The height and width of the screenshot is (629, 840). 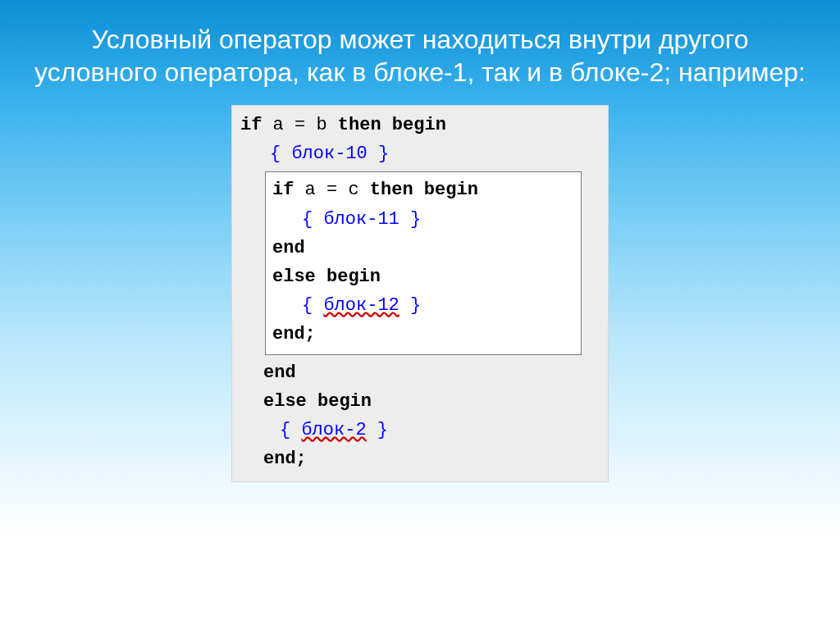 What do you see at coordinates (423, 305) in the screenshot?
I see `code-line: { блок-12 }` at bounding box center [423, 305].